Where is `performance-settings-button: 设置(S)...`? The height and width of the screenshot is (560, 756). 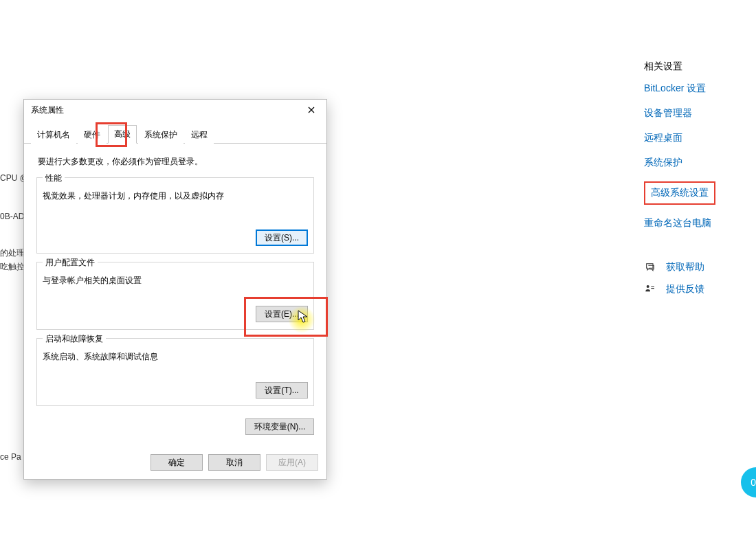 performance-settings-button: 设置(S)... is located at coordinates (282, 238).